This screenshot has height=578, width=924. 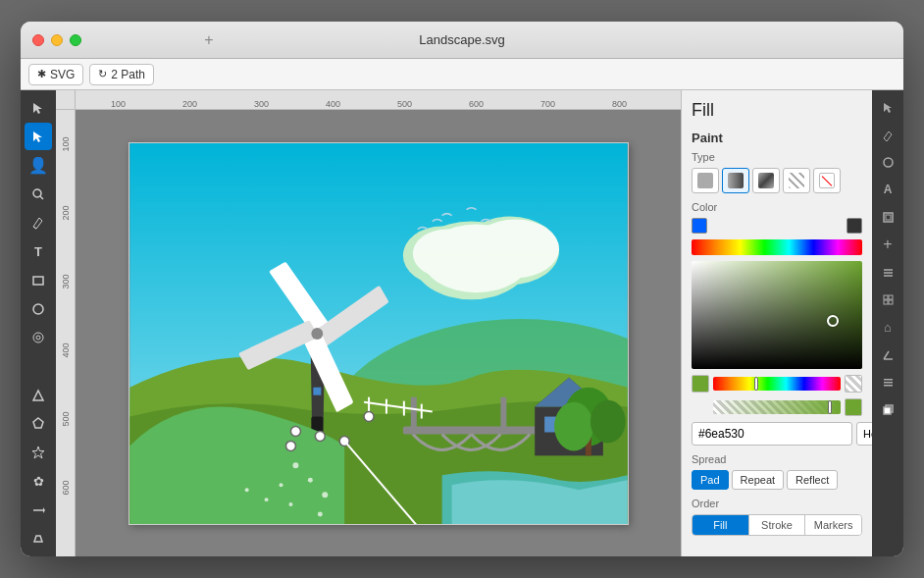 I want to click on star-tool, so click(x=38, y=453).